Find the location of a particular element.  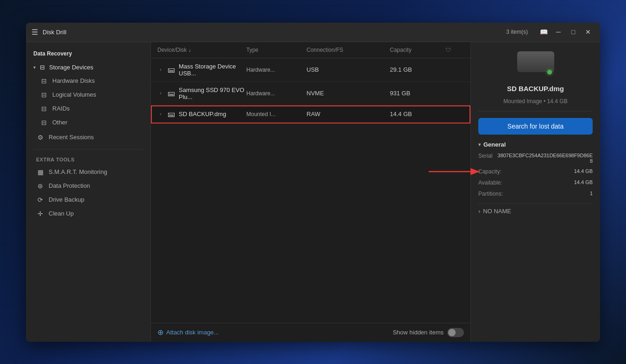

general-title: General is located at coordinates (495, 144).